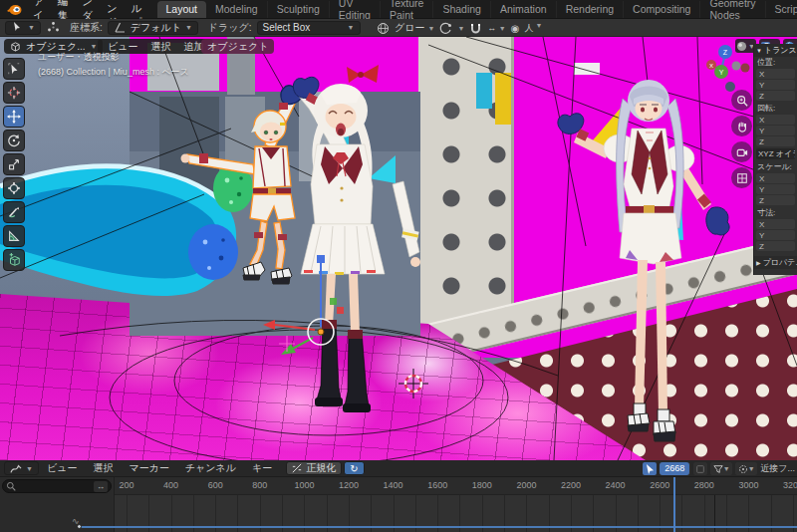  Describe the element at coordinates (775, 167) in the screenshot. I see `scale-label: スケール:` at that location.